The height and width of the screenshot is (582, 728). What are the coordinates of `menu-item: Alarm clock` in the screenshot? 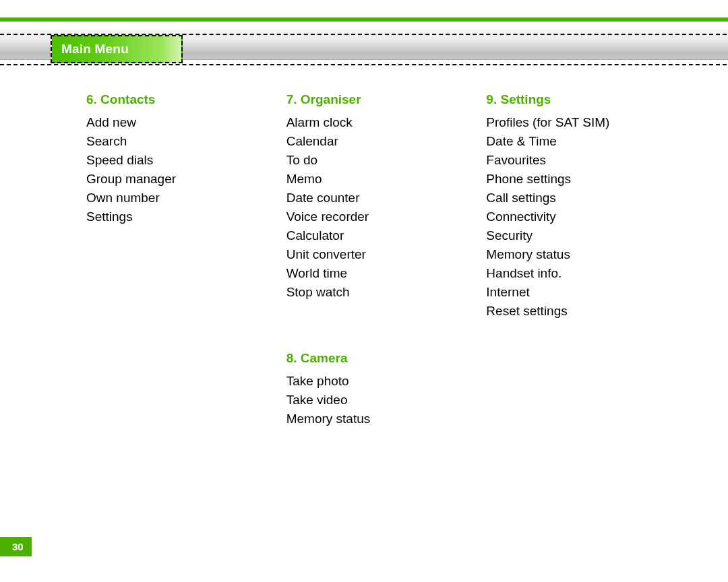 It's located at (387, 123).